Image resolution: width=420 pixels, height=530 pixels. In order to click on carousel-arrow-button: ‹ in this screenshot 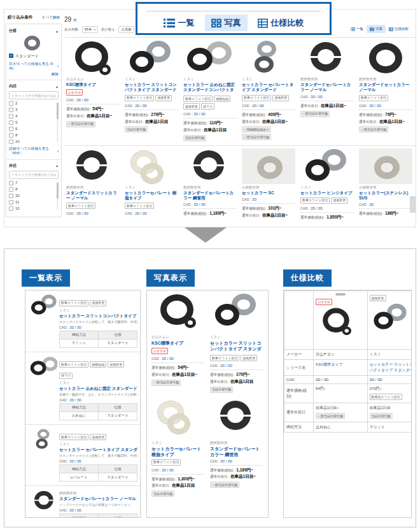, I will do `click(412, 204)`.